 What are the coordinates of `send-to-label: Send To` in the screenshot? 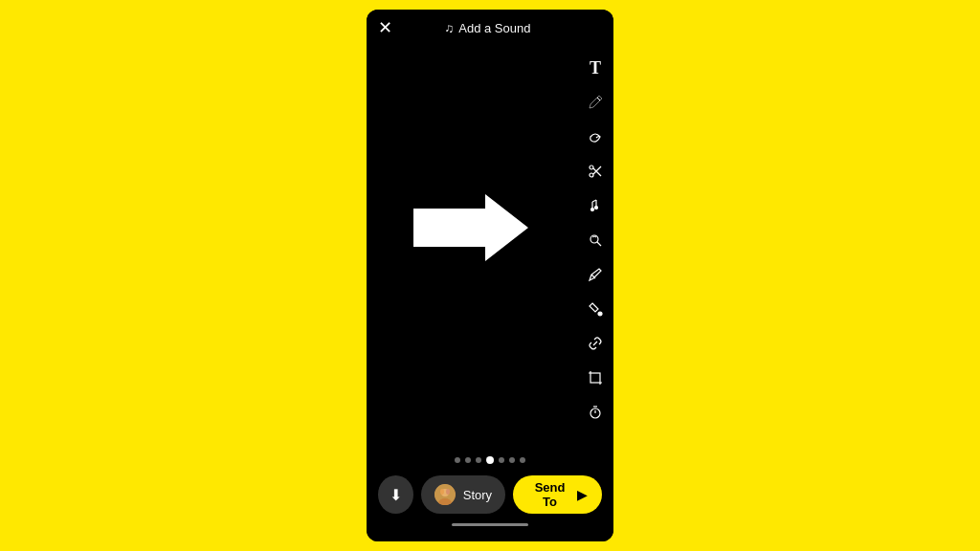 It's located at (549, 495).